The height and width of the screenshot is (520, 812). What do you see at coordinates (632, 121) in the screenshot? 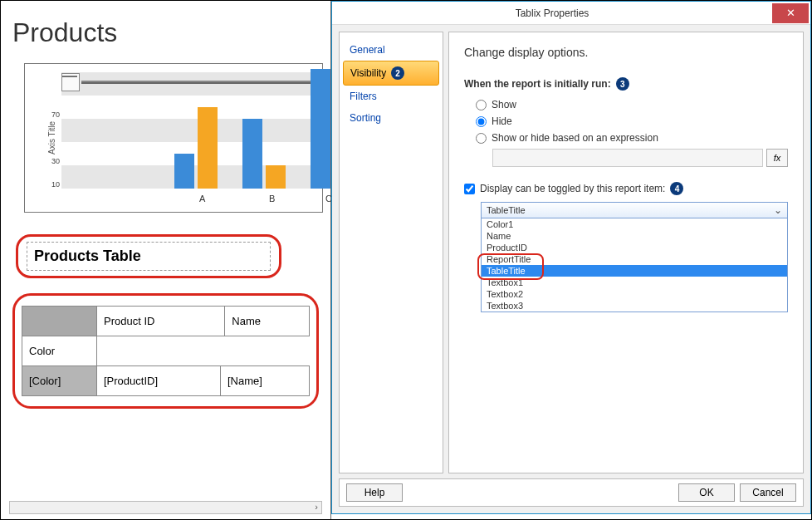
I see `radio-hide: Hide` at bounding box center [632, 121].